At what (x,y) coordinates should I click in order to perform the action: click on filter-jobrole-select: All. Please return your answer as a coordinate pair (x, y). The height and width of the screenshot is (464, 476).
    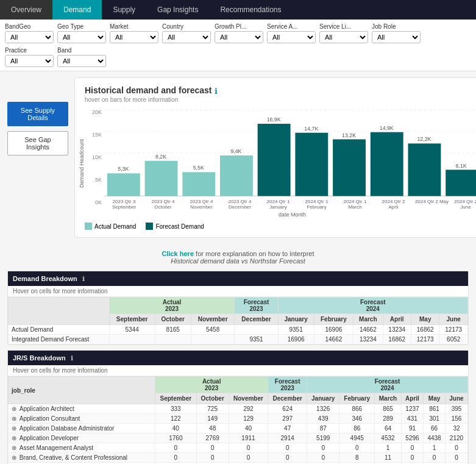
    Looking at the image, I should click on (396, 37).